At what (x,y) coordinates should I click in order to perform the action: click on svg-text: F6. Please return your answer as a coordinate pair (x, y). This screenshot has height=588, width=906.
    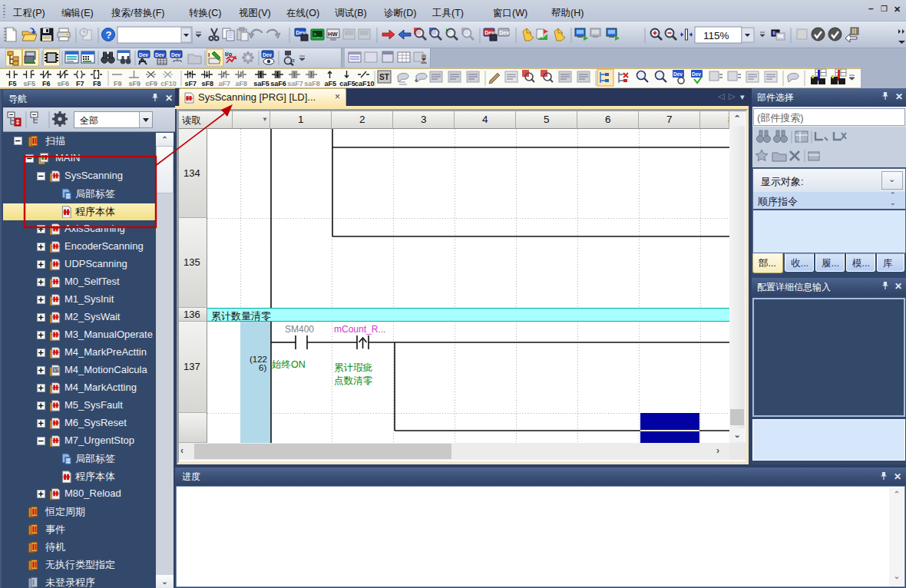
    Looking at the image, I should click on (46, 84).